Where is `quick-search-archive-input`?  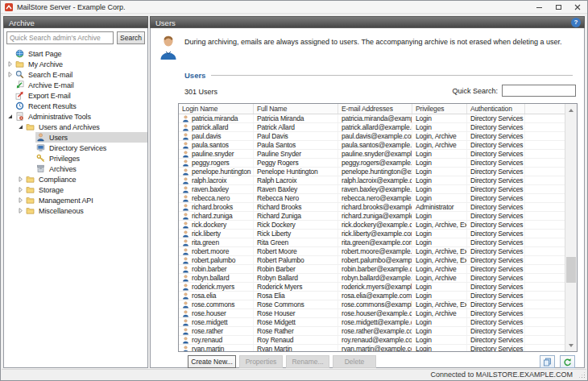 quick-search-archive-input is located at coordinates (60, 38).